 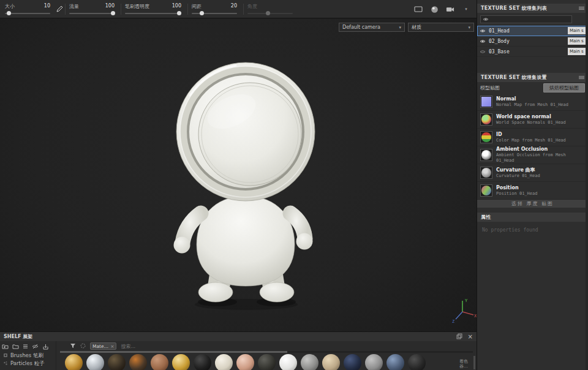 What do you see at coordinates (434, 9) in the screenshot?
I see `material-sphere-icon` at bounding box center [434, 9].